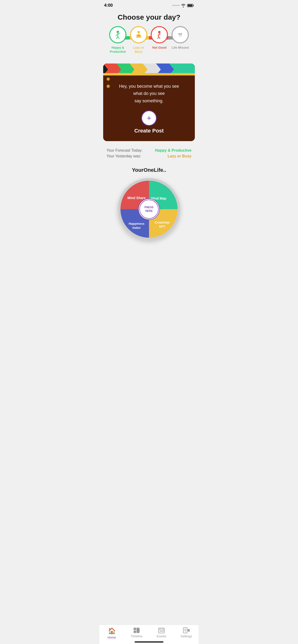 Image resolution: width=298 pixels, height=644 pixels. Describe the element at coordinates (149, 122) in the screenshot. I see `create-post-button: + Create Post` at that location.